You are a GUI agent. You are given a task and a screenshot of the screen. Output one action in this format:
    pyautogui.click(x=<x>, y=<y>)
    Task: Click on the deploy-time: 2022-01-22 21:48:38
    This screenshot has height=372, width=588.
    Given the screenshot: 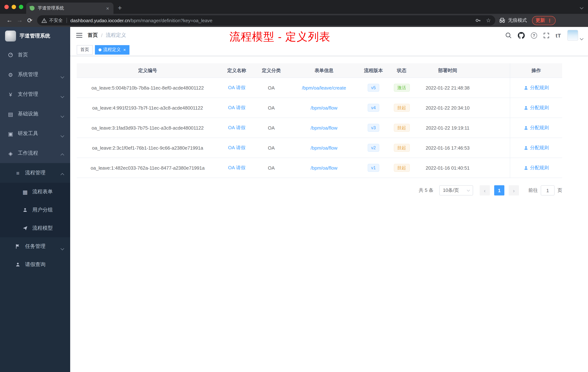 What is the action you would take?
    pyautogui.click(x=448, y=88)
    